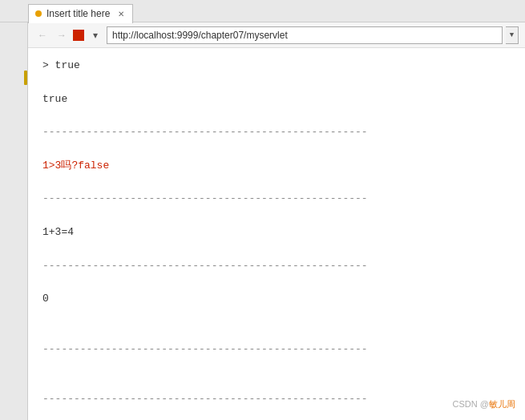 The width and height of the screenshot is (525, 420). I want to click on forward-button: →, so click(62, 35).